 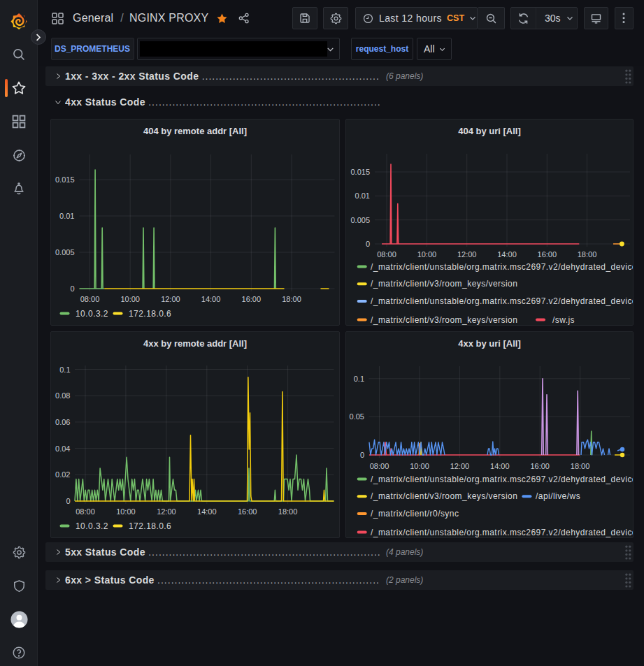 What do you see at coordinates (63, 475) in the screenshot?
I see `svg-text: 0.02` at bounding box center [63, 475].